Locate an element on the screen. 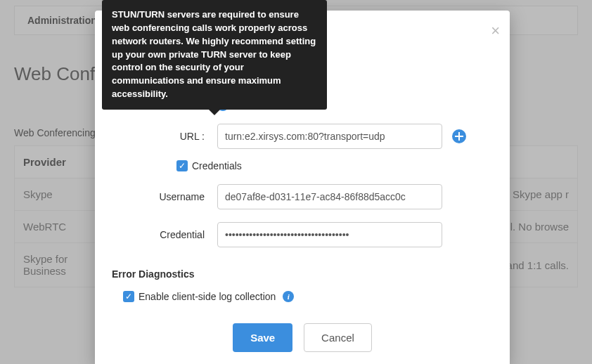 The width and height of the screenshot is (592, 364). username-label: Username is located at coordinates (165, 197).